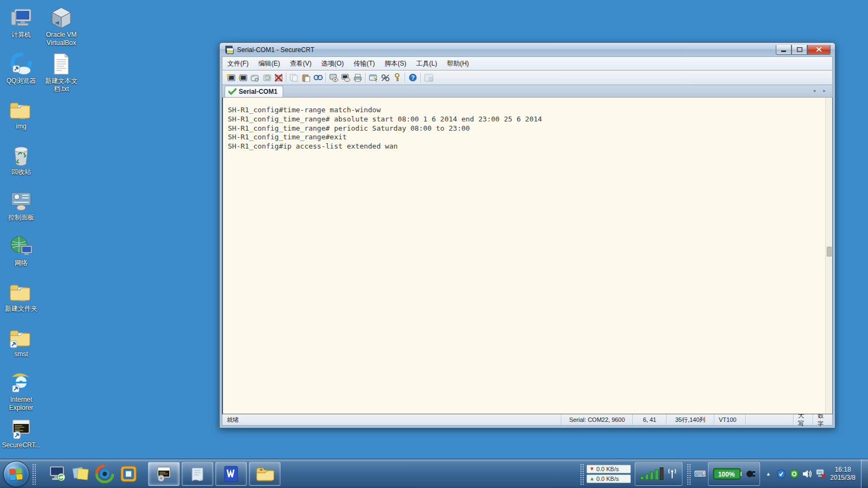 The width and height of the screenshot is (868, 488). Describe the element at coordinates (426, 63) in the screenshot. I see `menu-tools: 工具(L)` at that location.